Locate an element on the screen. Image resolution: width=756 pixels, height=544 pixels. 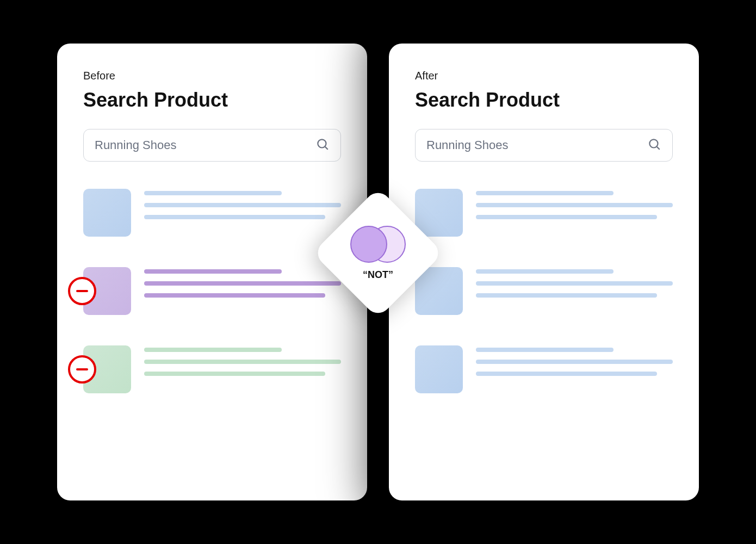
search-input-after is located at coordinates (537, 145).